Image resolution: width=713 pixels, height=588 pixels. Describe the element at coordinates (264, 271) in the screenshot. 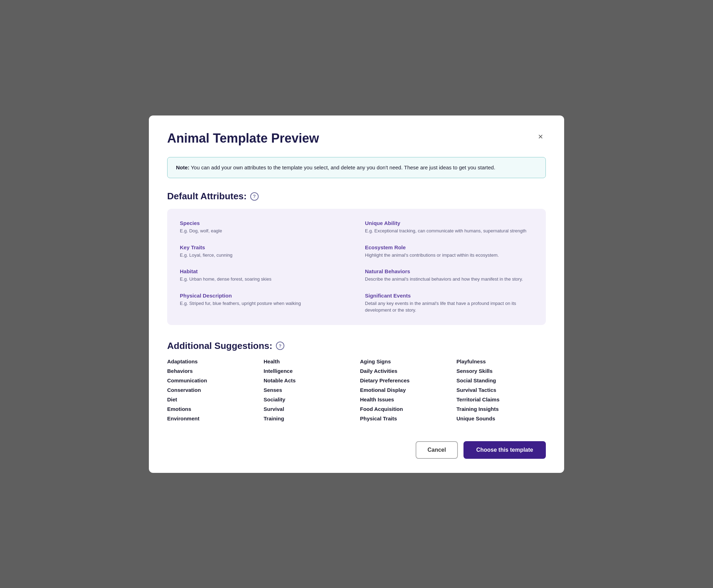

I see `attribute-title: Habitat` at that location.